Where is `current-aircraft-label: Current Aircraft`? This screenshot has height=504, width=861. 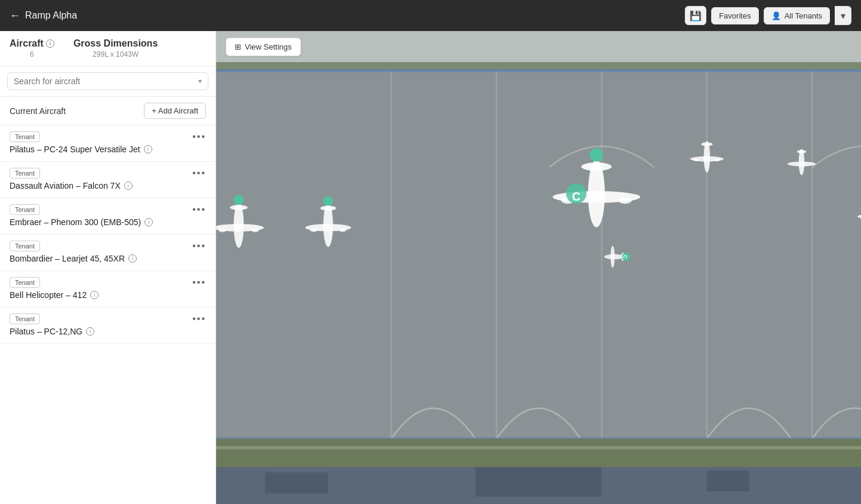
current-aircraft-label: Current Aircraft is located at coordinates (38, 111).